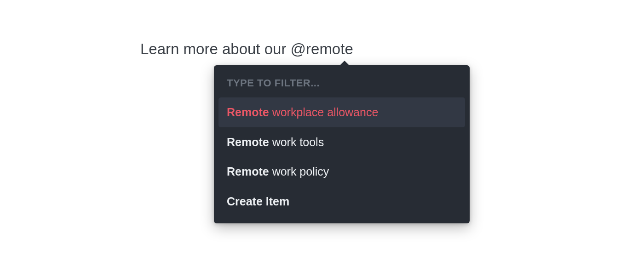 The height and width of the screenshot is (273, 644). I want to click on filter-hint-label: Type to filter..., so click(342, 84).